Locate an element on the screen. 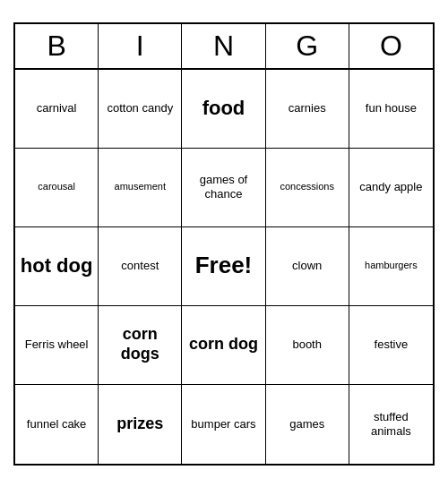 Image resolution: width=448 pixels, height=487 pixels. bingo-cell: carousal is located at coordinates (57, 188).